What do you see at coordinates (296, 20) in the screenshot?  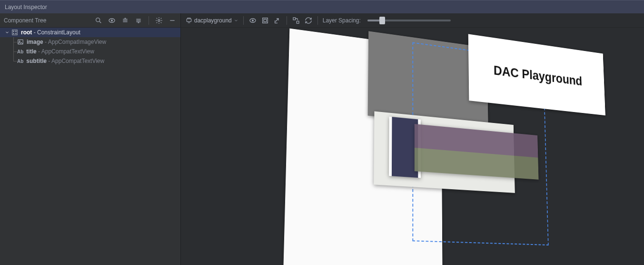 I see `live-updates-icon` at bounding box center [296, 20].